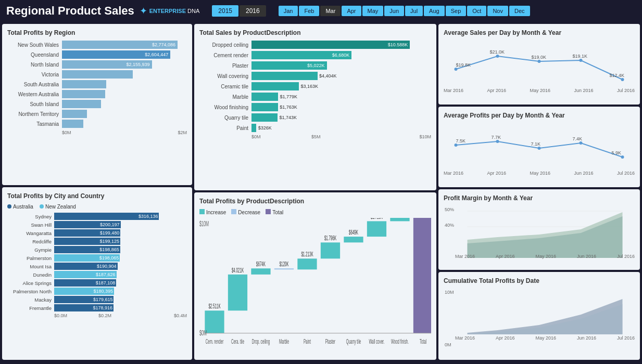  What do you see at coordinates (539, 64) in the screenshot?
I see `avg-sales-panel: Average Sales per Day by Month & Year $1…` at bounding box center [539, 64].